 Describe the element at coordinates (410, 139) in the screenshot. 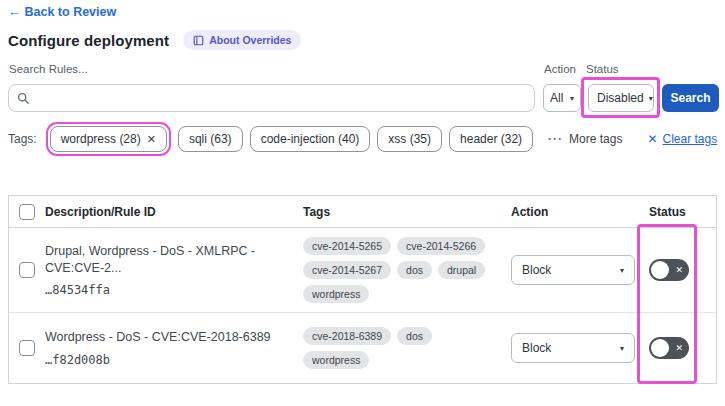

I see `tag-chip-xss: xss (35)` at that location.